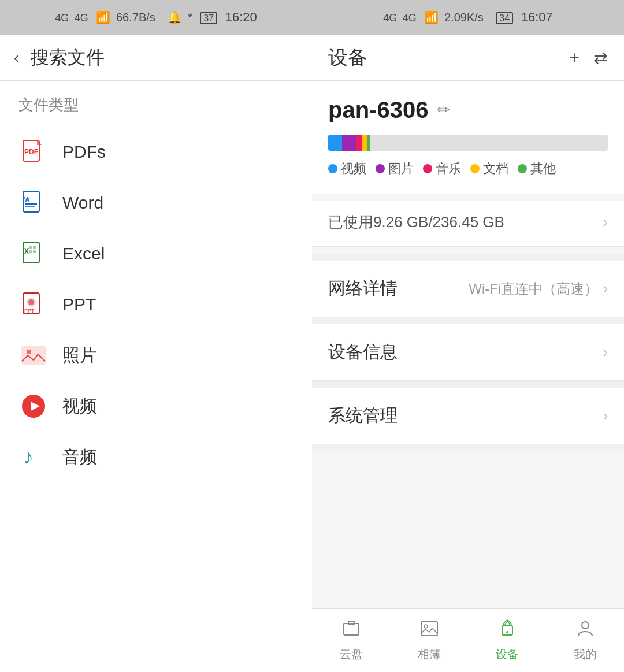 The width and height of the screenshot is (624, 672). Describe the element at coordinates (34, 406) in the screenshot. I see `video-icon` at that location.